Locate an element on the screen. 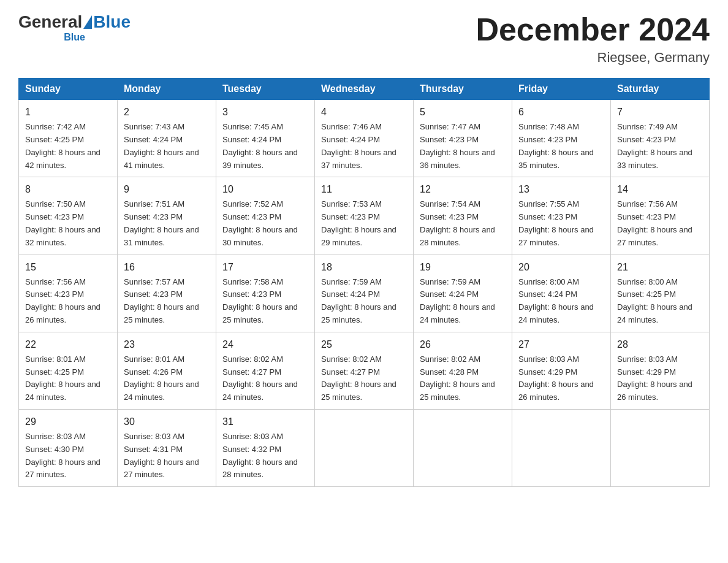  day-number: 24 is located at coordinates (265, 345).